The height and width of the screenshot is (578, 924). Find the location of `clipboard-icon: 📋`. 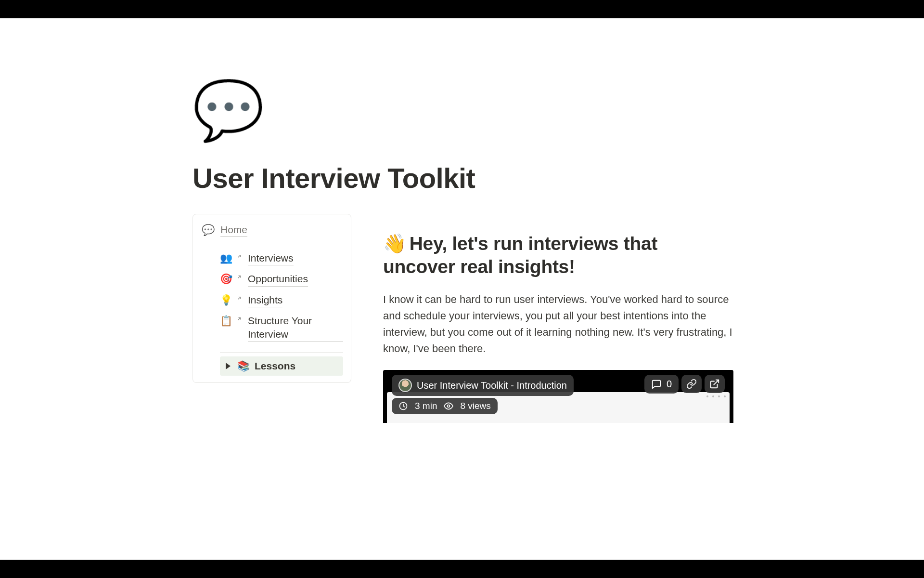

clipboard-icon: 📋 is located at coordinates (226, 321).